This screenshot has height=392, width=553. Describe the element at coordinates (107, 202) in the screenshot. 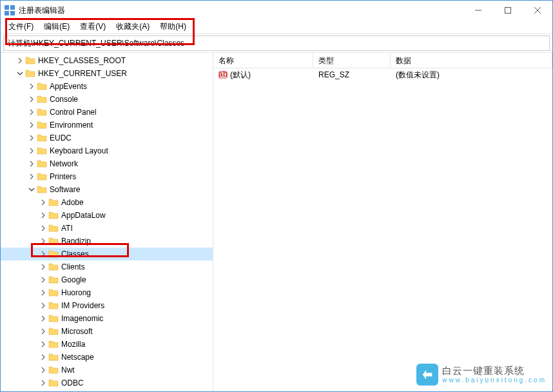

I see `tree-node: Adobe` at that location.